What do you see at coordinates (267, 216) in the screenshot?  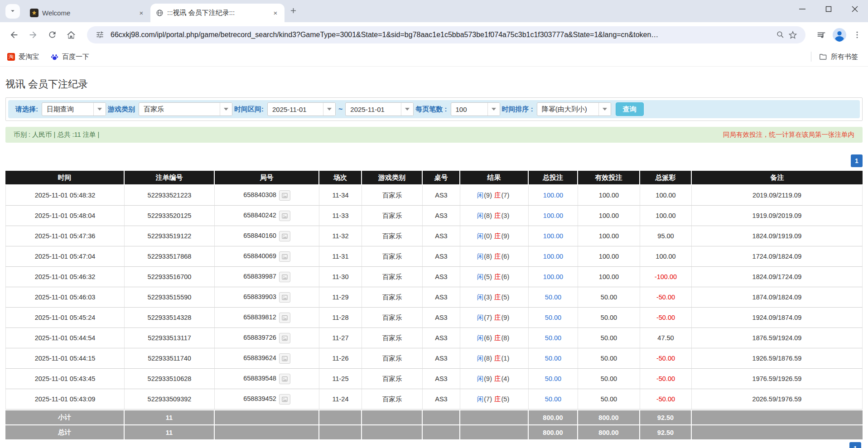 I see `cell-round-id: 658840242` at bounding box center [267, 216].